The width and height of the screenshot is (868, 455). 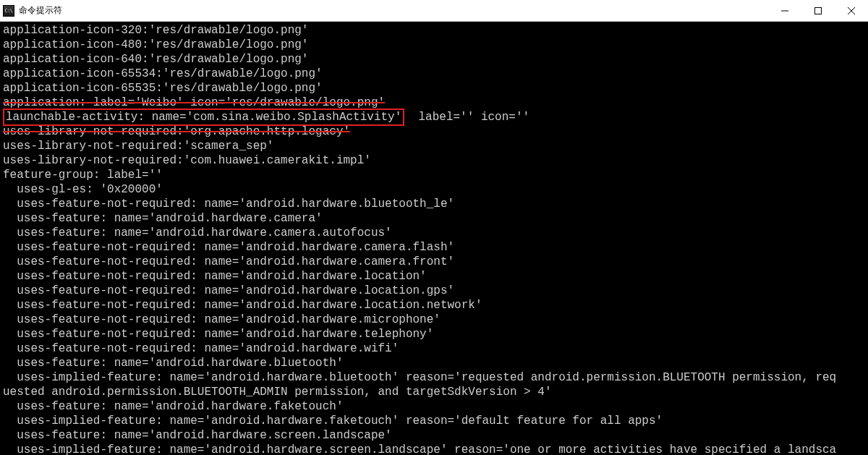 What do you see at coordinates (434, 363) in the screenshot?
I see `terminal-line: uses-feature: name='android.hardware.blu…` at bounding box center [434, 363].